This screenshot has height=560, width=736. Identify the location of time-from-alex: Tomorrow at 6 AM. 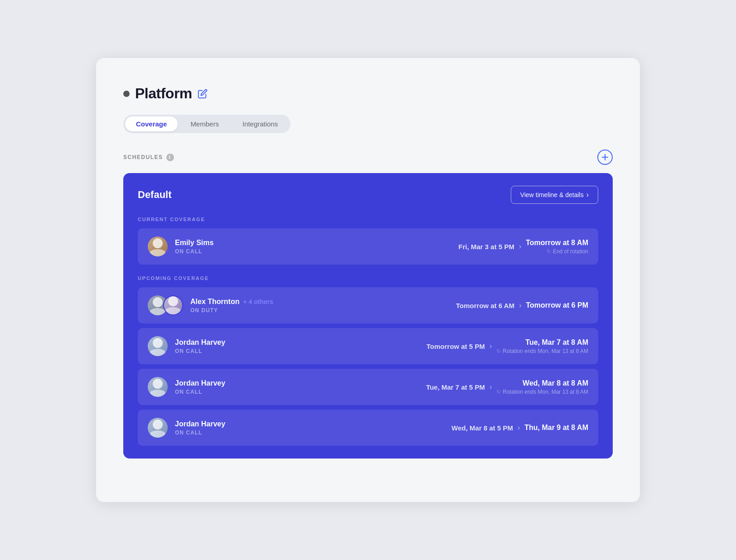
(485, 305).